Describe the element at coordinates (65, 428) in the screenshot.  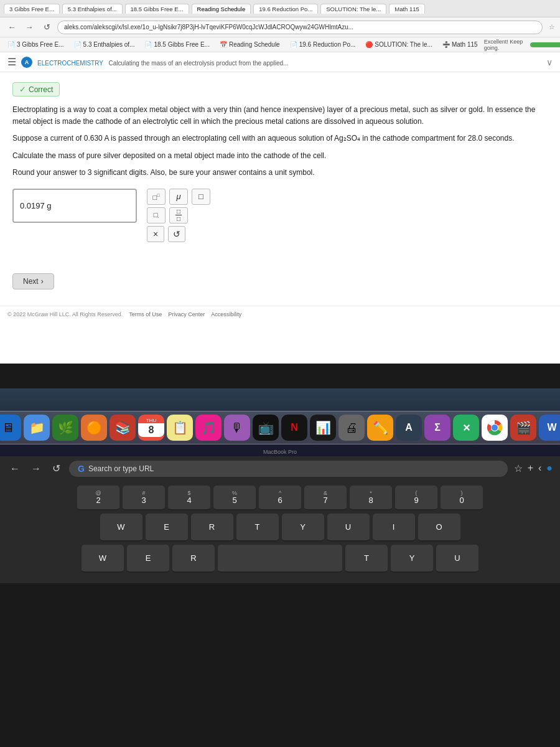
I see `dock-item-plant: 🌿` at that location.